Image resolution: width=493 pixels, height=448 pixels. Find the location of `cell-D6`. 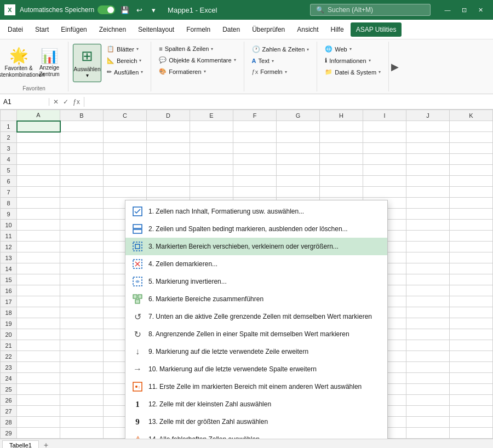

cell-D6 is located at coordinates (169, 181).